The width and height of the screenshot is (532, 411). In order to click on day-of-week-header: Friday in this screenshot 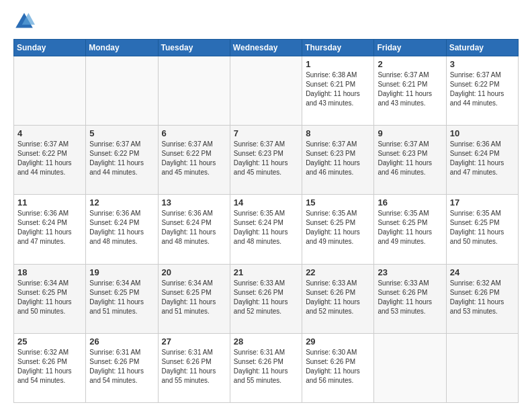, I will do `click(410, 48)`.